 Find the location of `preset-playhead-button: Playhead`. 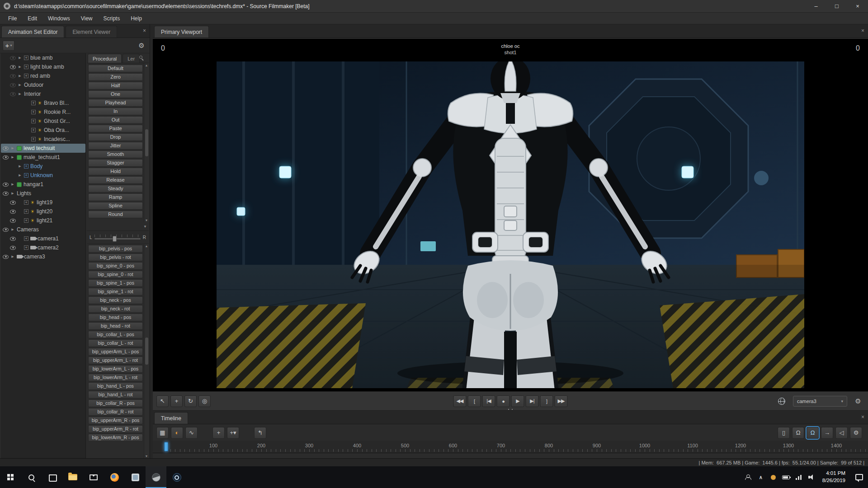

preset-playhead-button: Playhead is located at coordinates (116, 103).